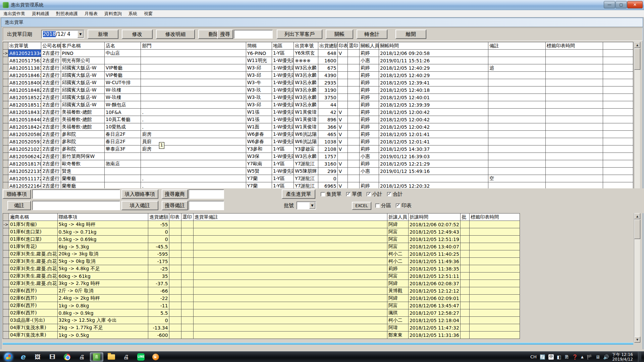 This screenshot has height=362, width=644. What do you see at coordinates (395, 194) in the screenshot?
I see `checkbox-合計: 合計` at bounding box center [395, 194].